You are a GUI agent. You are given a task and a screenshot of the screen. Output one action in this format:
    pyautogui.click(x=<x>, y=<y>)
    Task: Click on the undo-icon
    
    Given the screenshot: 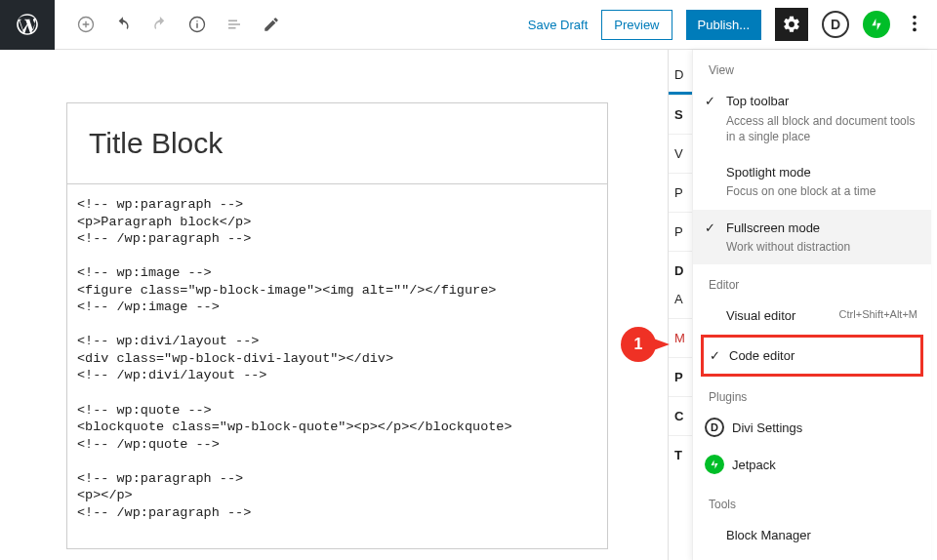 What is the action you would take?
    pyautogui.click(x=123, y=24)
    